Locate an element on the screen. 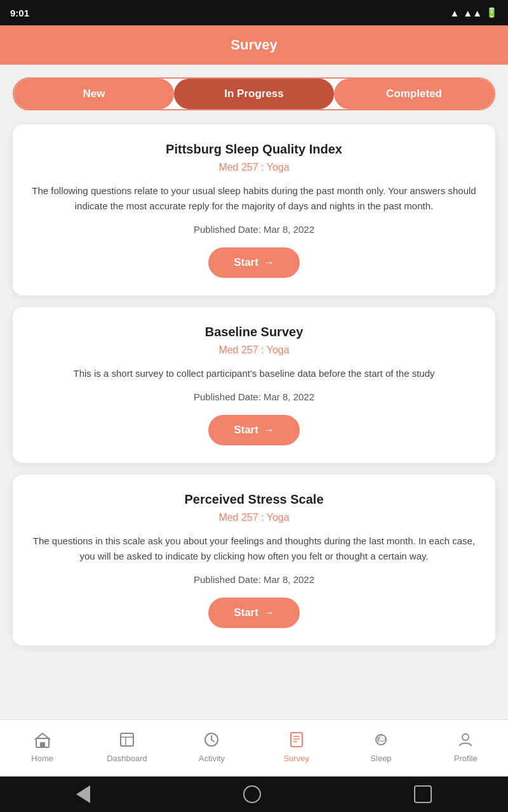 The height and width of the screenshot is (812, 508). nav-profile: Profile is located at coordinates (465, 747).